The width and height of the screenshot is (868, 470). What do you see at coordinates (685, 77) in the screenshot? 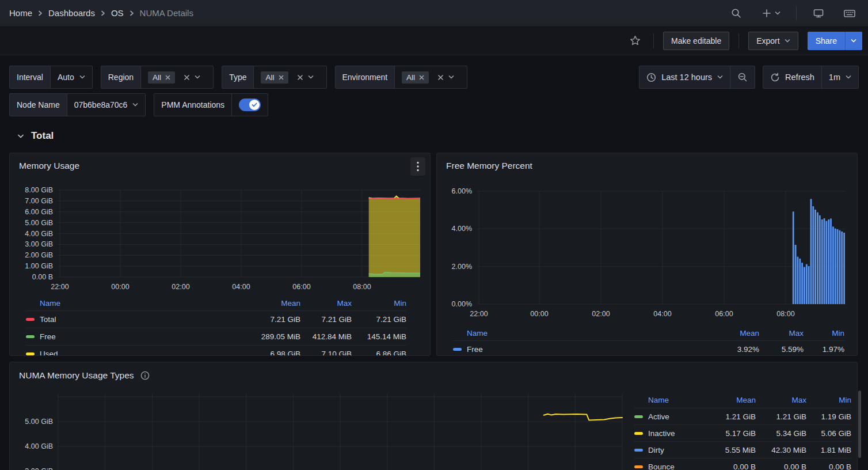
I see `time-range-picker: Last 12 hours` at bounding box center [685, 77].